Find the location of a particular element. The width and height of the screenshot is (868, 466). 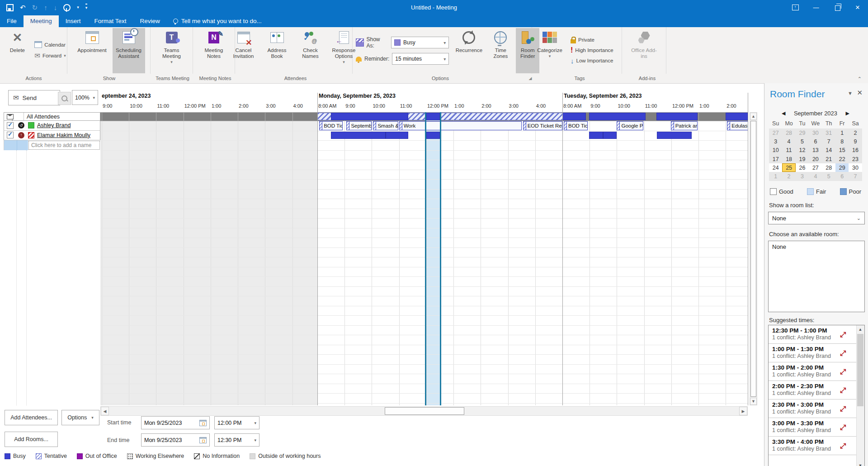

calendar-day: 26 is located at coordinates (802, 167).